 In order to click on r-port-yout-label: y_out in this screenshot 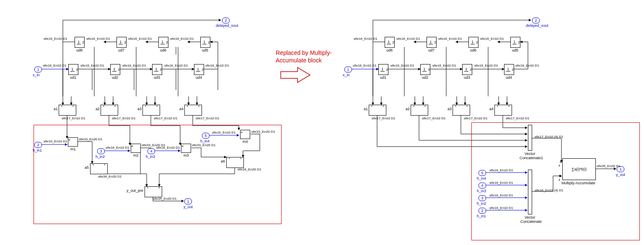, I will do `click(621, 175)`.